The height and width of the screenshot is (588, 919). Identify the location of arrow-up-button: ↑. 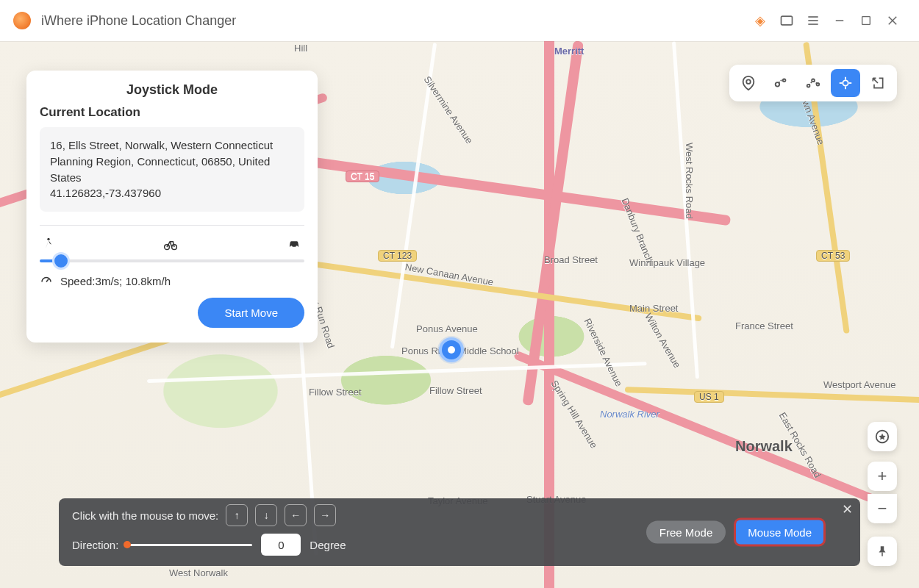
(237, 515).